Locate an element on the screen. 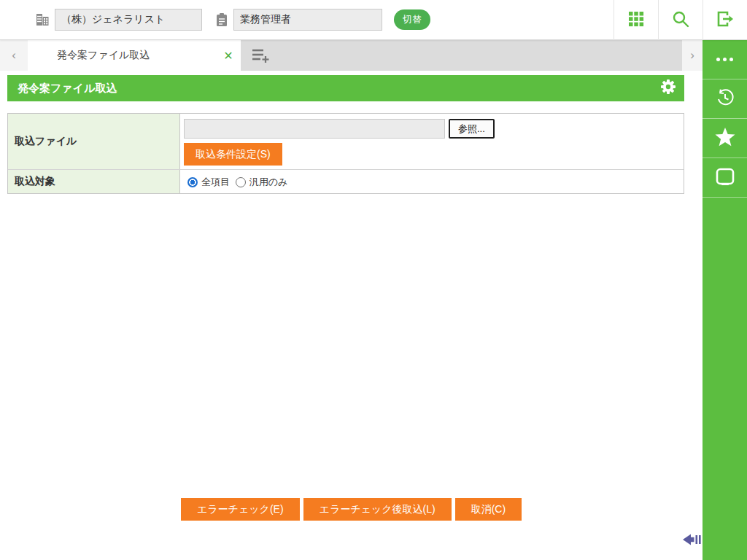  star-icon is located at coordinates (725, 139).